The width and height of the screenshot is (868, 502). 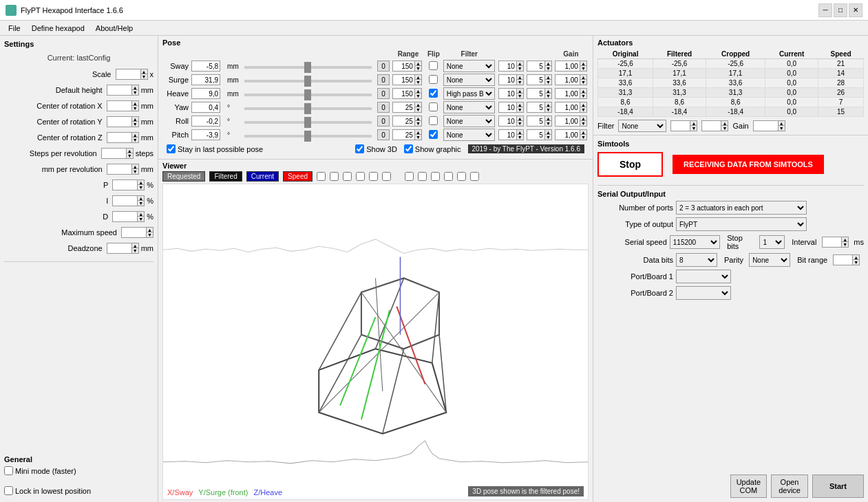 What do you see at coordinates (548, 118) in the screenshot?
I see `pose-f2-up-4: ▲` at bounding box center [548, 118].